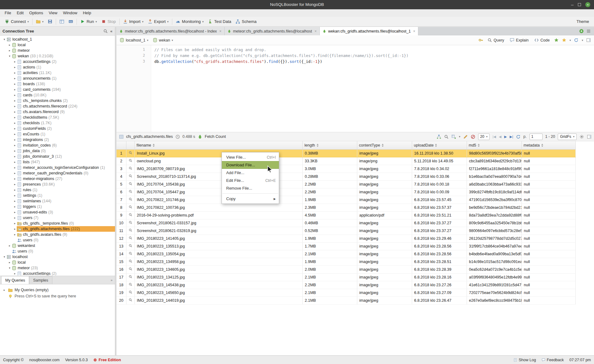 This screenshot has height=364, width=594. Describe the element at coordinates (58, 162) in the screenshot. I see `tree-item-lists: ▸lists(947)` at that location.